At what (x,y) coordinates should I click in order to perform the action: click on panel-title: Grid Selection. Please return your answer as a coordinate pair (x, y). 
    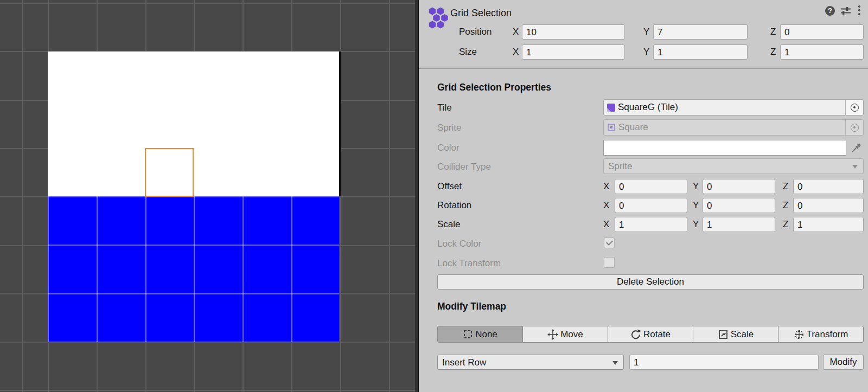
    Looking at the image, I should click on (481, 13).